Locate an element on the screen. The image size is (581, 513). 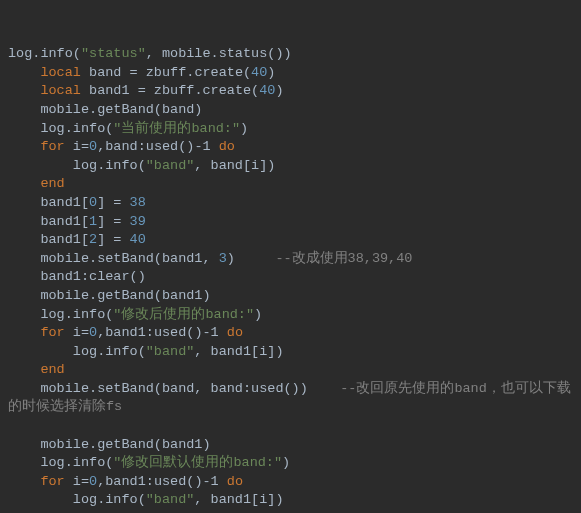
line: log.info("修改后使用的band:") is located at coordinates (135, 314).